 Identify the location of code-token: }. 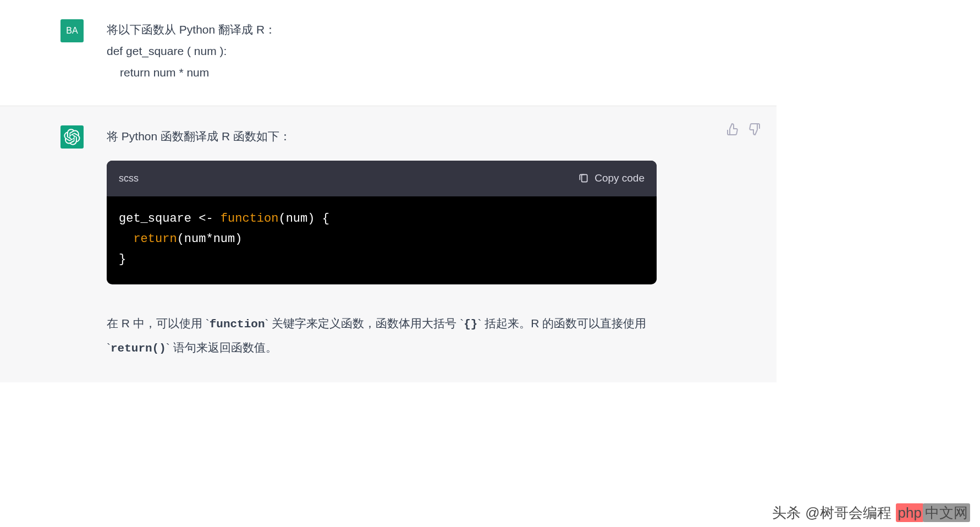
(122, 260).